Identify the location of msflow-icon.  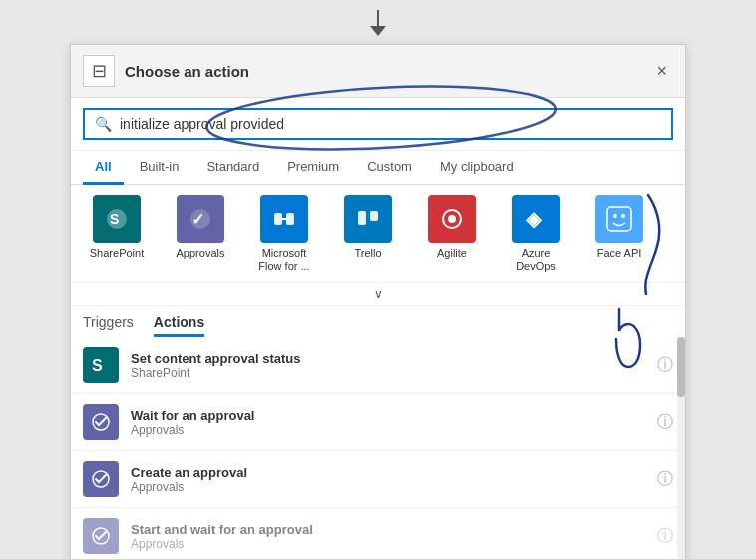
(284, 219).